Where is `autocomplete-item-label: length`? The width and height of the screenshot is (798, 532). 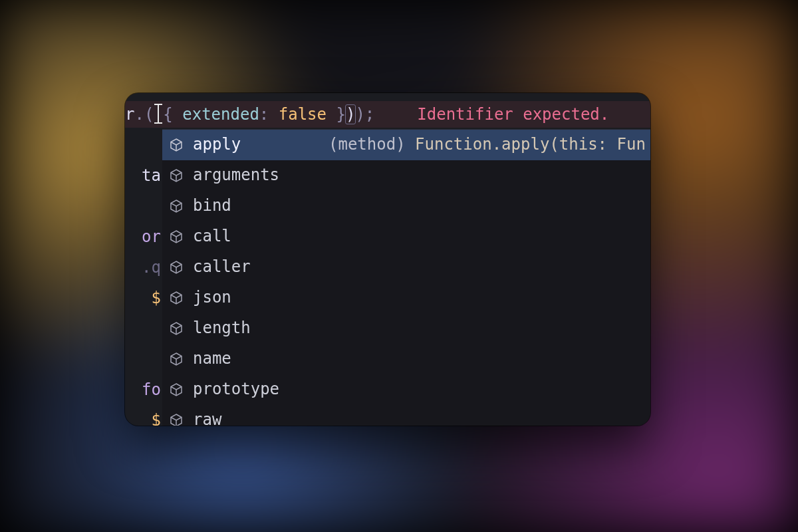
autocomplete-item-label: length is located at coordinates (222, 329).